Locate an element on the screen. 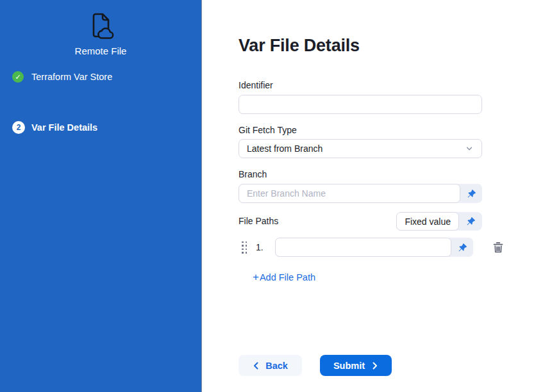 The height and width of the screenshot is (392, 536). fixed-value-dropdown: Fixed value is located at coordinates (428, 222).